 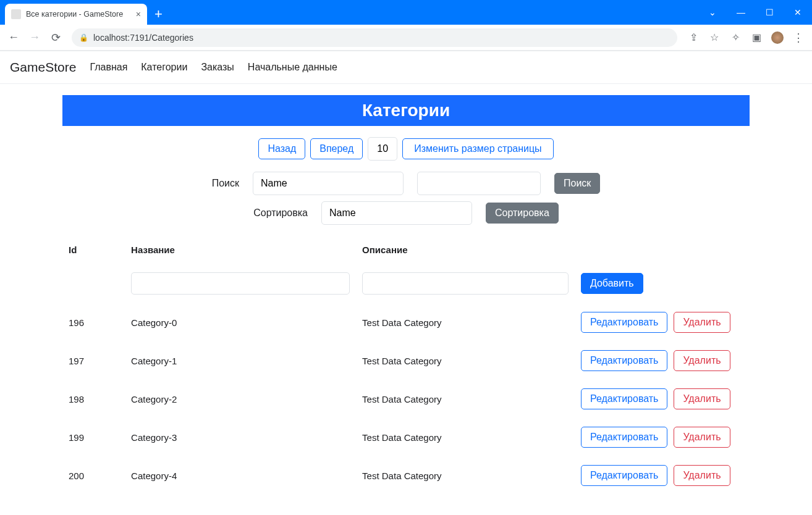 I want to click on search-button: Поиск, so click(x=577, y=183).